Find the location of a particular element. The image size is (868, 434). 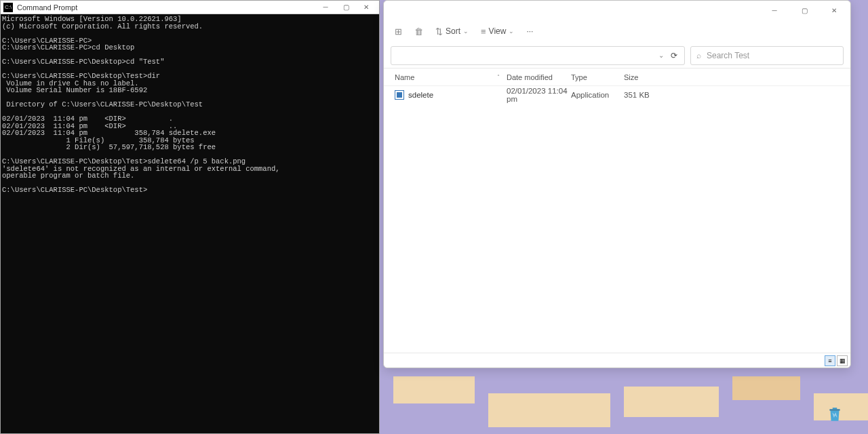

sort-icon: ⇅ is located at coordinates (439, 31).